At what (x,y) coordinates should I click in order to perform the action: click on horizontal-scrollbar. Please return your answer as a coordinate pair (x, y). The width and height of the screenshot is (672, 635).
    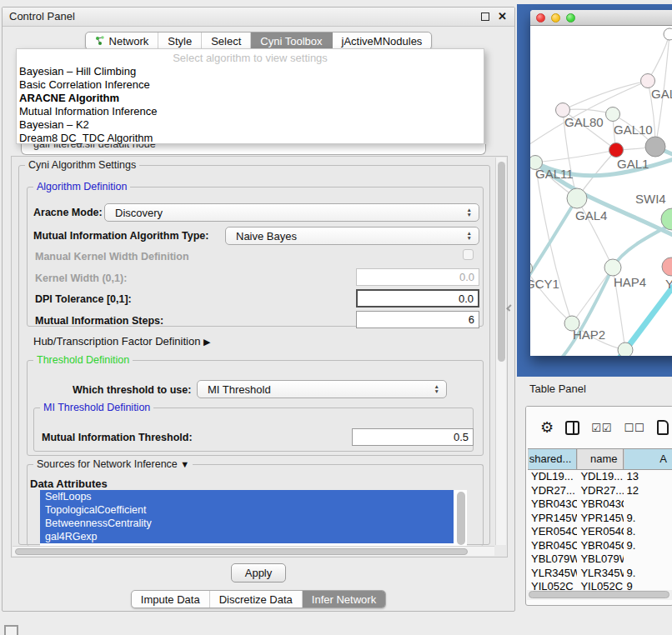
    Looking at the image, I should click on (253, 551).